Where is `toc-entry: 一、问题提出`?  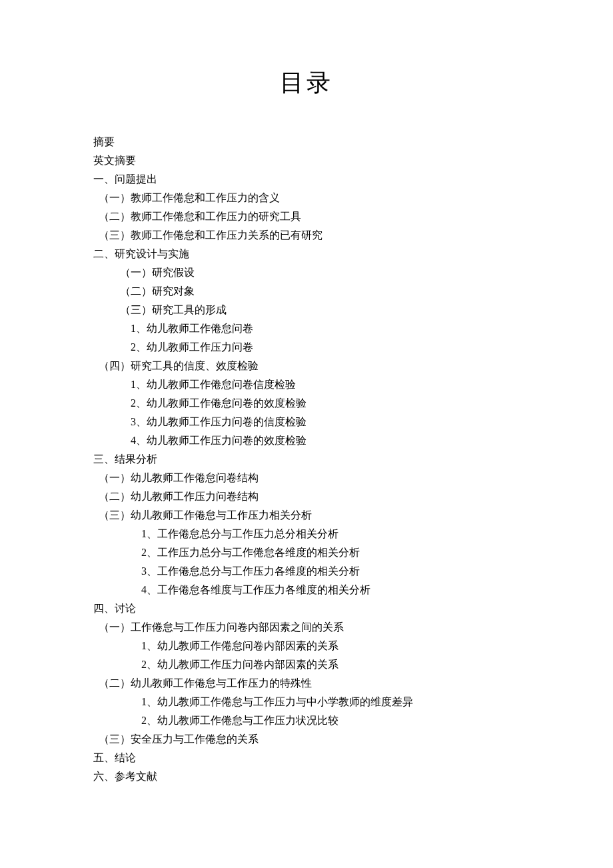 toc-entry: 一、问题提出 is located at coordinates (306, 179).